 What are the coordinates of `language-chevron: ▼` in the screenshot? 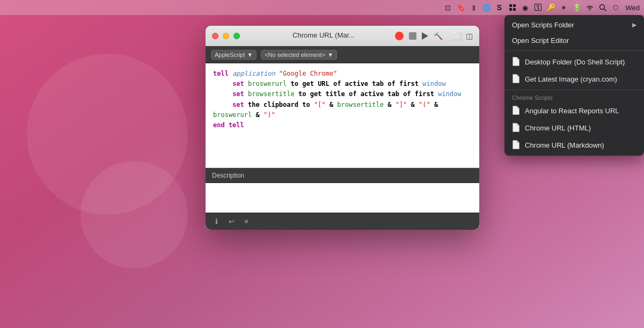 It's located at (250, 55).